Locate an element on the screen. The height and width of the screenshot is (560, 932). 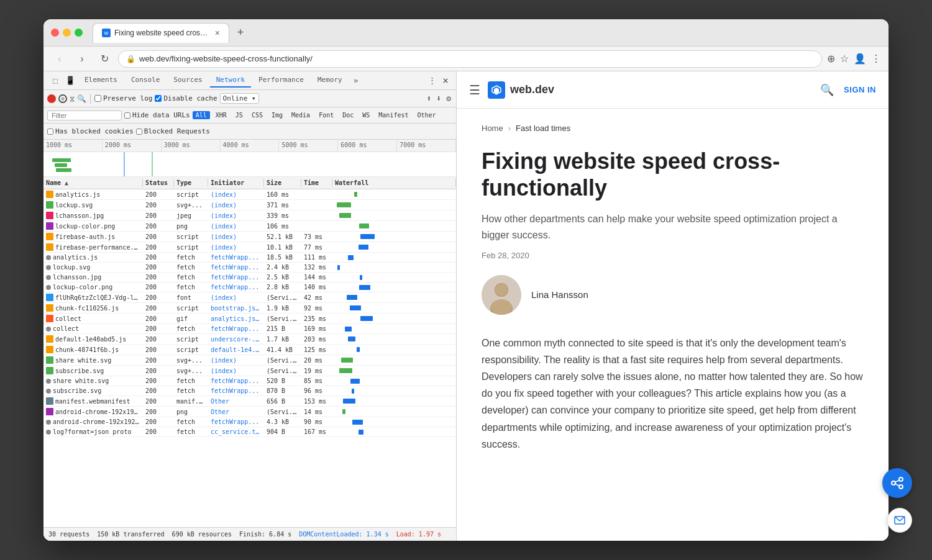
hide-data-urls-checkbox: Hide data URLs is located at coordinates (157, 115).